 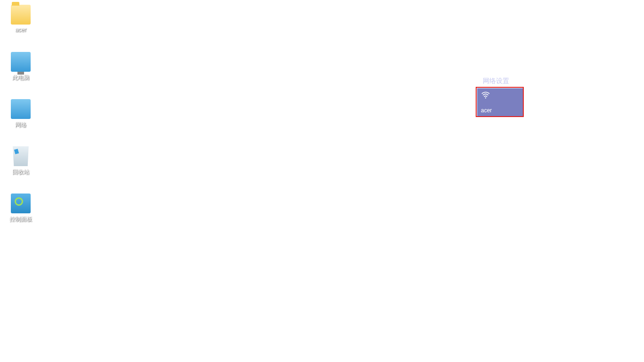 I want to click on icon-label: acer, so click(x=21, y=30).